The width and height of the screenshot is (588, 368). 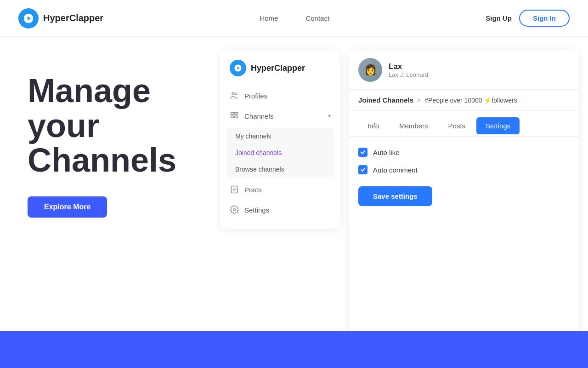 What do you see at coordinates (280, 153) in the screenshot?
I see `submenu-joined-channels: Joined channels` at bounding box center [280, 153].